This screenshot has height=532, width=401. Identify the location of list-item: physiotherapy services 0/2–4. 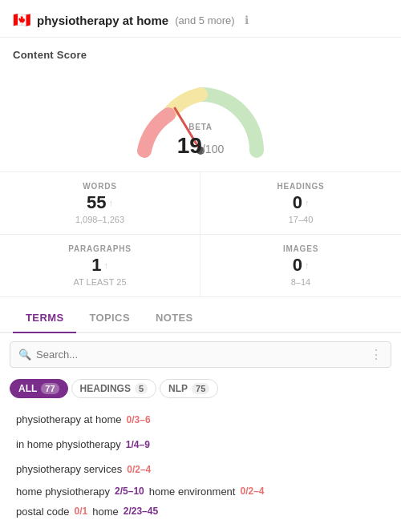
(200, 470).